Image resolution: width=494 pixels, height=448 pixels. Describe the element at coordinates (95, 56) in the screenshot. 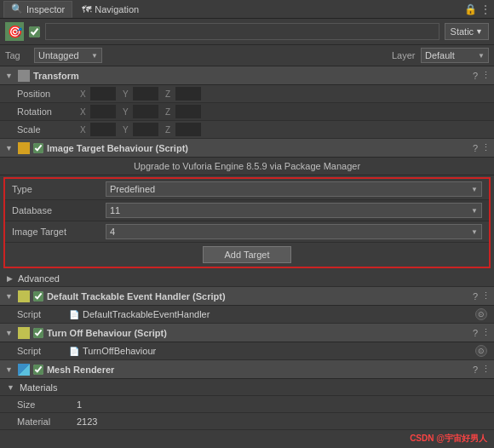

I see `tag-dropdown-arrow: ▼` at that location.